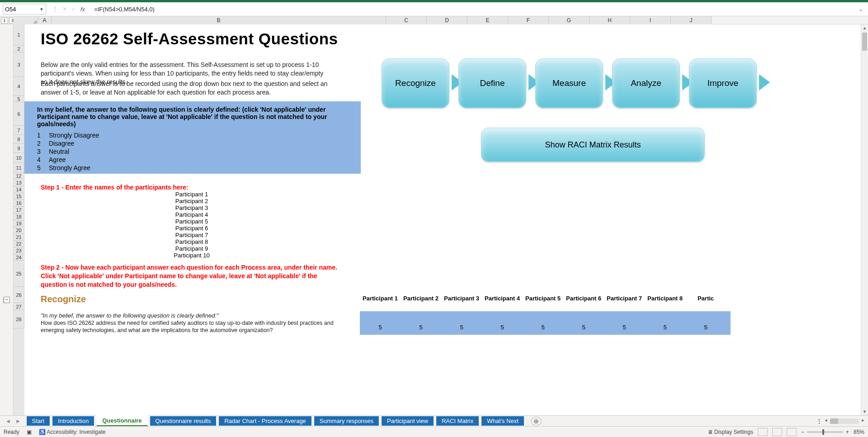 Image resolution: width=868 pixels, height=437 pixels. What do you see at coordinates (569, 83) in the screenshot?
I see `process-measure-button: Measure` at bounding box center [569, 83].